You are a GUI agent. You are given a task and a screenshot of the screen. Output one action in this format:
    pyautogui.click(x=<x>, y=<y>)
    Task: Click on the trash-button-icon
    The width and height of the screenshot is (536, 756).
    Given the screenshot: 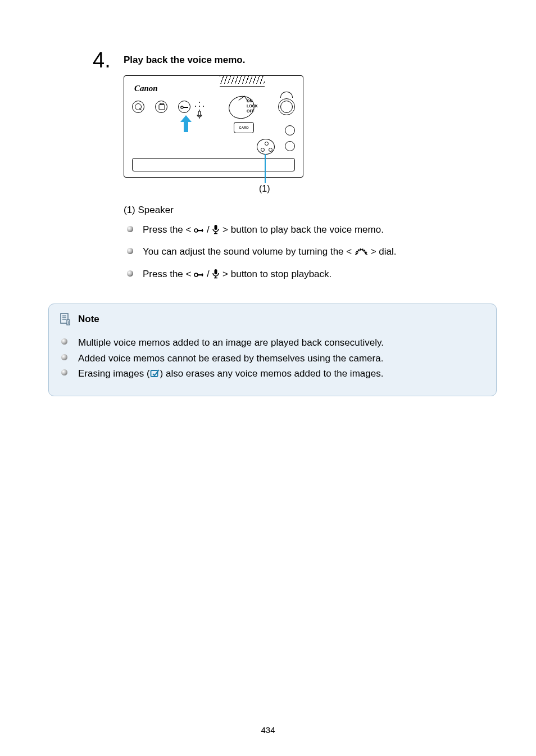 What is the action you would take?
    pyautogui.click(x=161, y=107)
    